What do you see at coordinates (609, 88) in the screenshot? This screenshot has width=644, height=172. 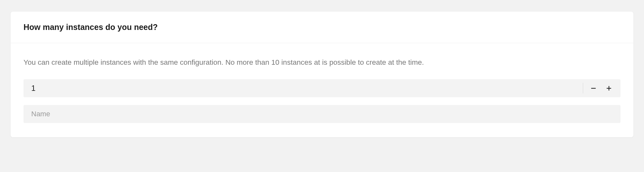 I see `plus-icon` at bounding box center [609, 88].